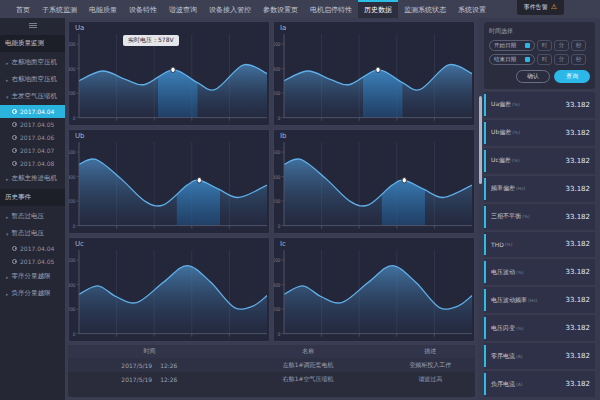 The width and height of the screenshot is (600, 400). What do you see at coordinates (562, 60) in the screenshot?
I see `end-minute-input: 分` at bounding box center [562, 60].